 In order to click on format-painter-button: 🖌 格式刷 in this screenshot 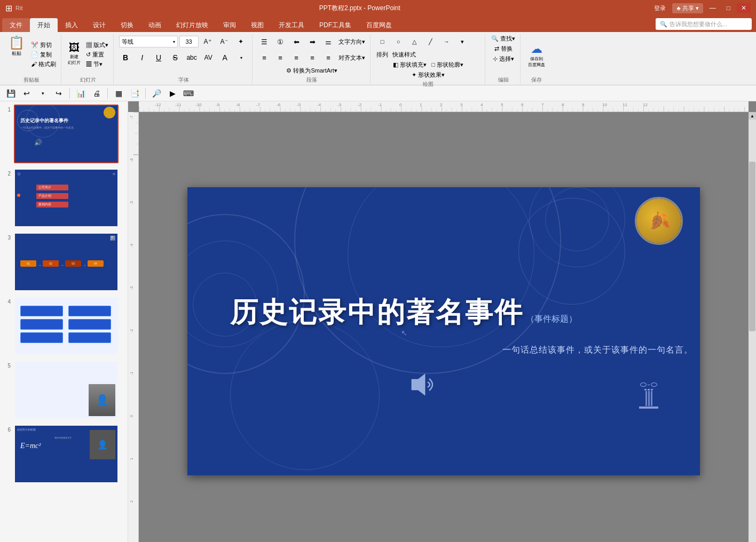, I will do `click(44, 64)`.